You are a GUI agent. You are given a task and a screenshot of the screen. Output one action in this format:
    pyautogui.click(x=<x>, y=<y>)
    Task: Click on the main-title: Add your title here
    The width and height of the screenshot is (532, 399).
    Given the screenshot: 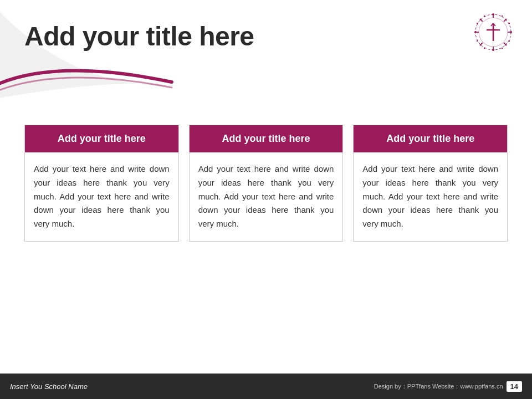 What is the action you would take?
    pyautogui.click(x=140, y=37)
    